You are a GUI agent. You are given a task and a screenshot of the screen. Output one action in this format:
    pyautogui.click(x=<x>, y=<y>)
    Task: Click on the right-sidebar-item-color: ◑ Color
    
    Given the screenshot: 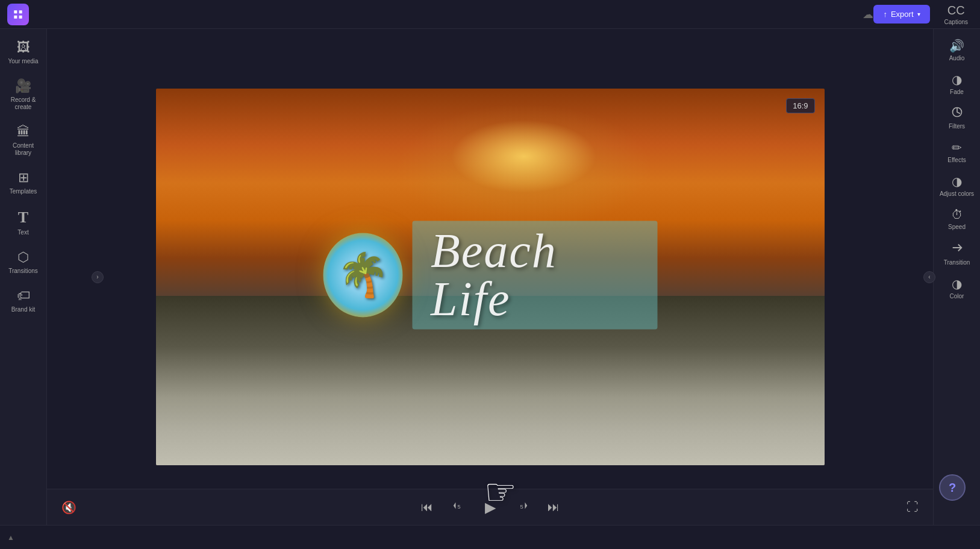 What is the action you would take?
    pyautogui.click(x=957, y=288)
    